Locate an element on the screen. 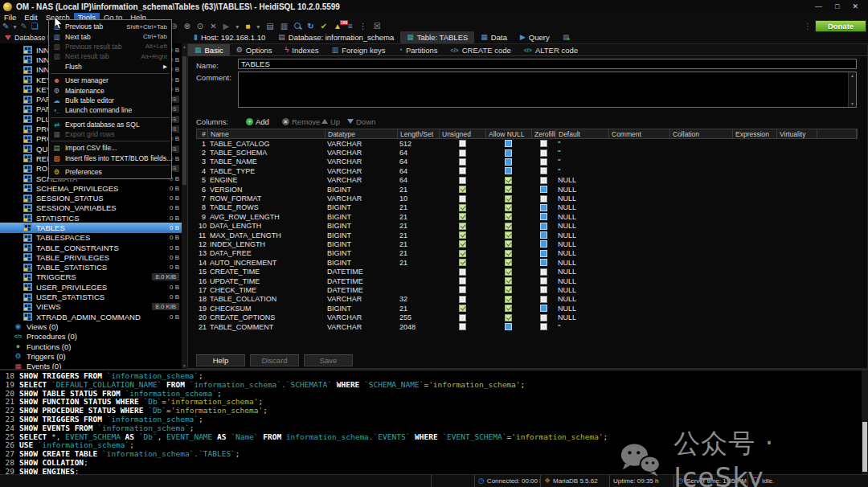  column-header-virtuality: Virtuality is located at coordinates (797, 133).